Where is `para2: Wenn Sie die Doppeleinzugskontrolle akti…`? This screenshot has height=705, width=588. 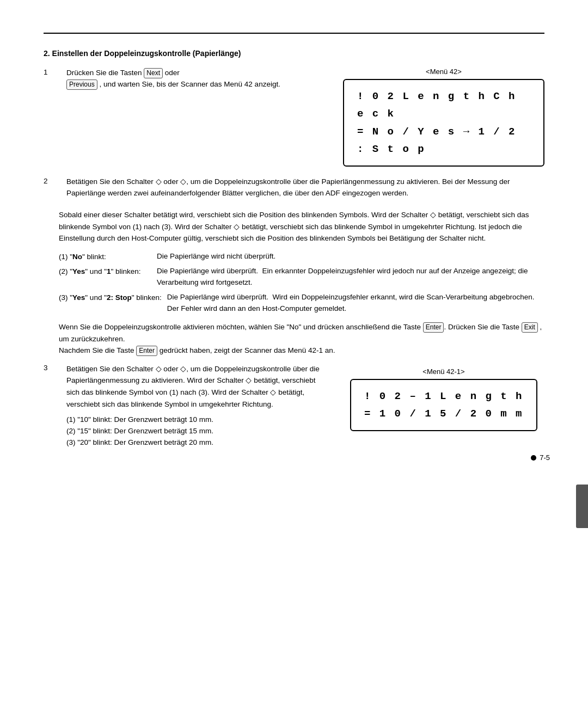 para2: Wenn Sie die Doppeleinzugskontrolle akti… is located at coordinates (302, 339).